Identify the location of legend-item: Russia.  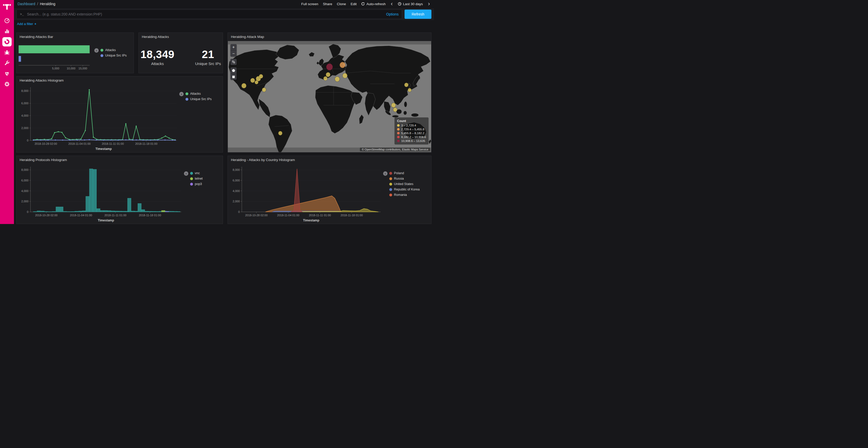
(404, 178).